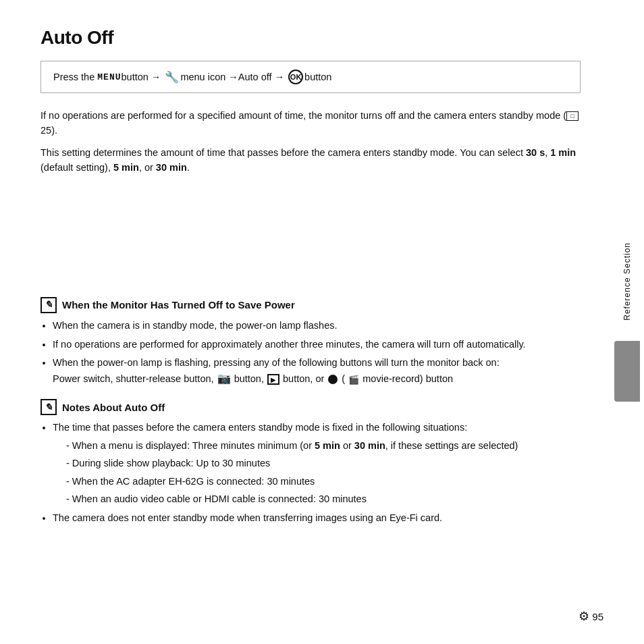  What do you see at coordinates (354, 379) in the screenshot?
I see `movie-record-icon: 🎬` at bounding box center [354, 379].